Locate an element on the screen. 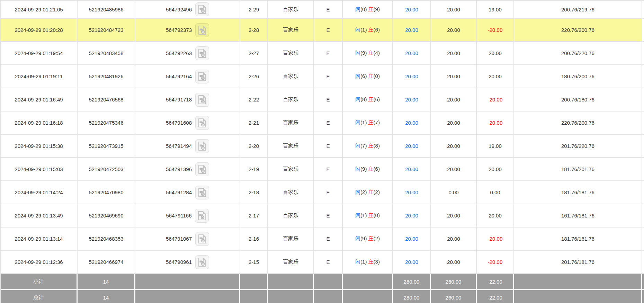 This screenshot has height=303, width=644. player-points: (7) is located at coordinates (364, 145).